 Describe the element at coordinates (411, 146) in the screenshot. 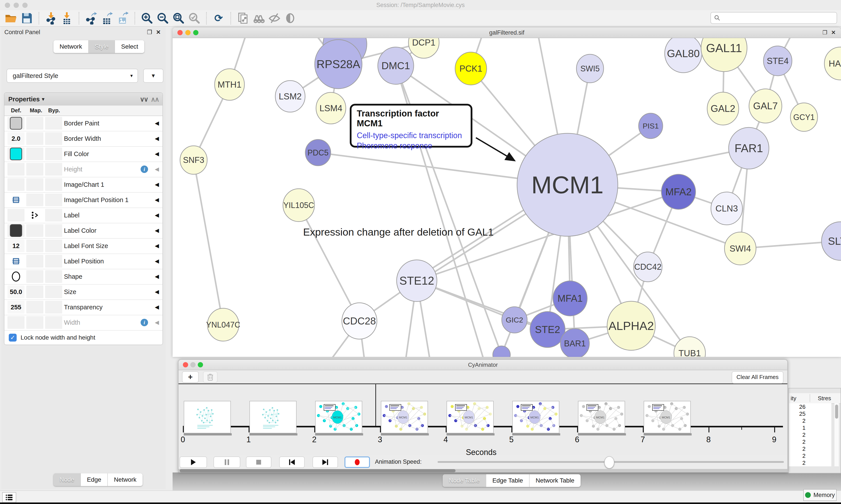

I see `annotation-link: Pheromone response` at that location.